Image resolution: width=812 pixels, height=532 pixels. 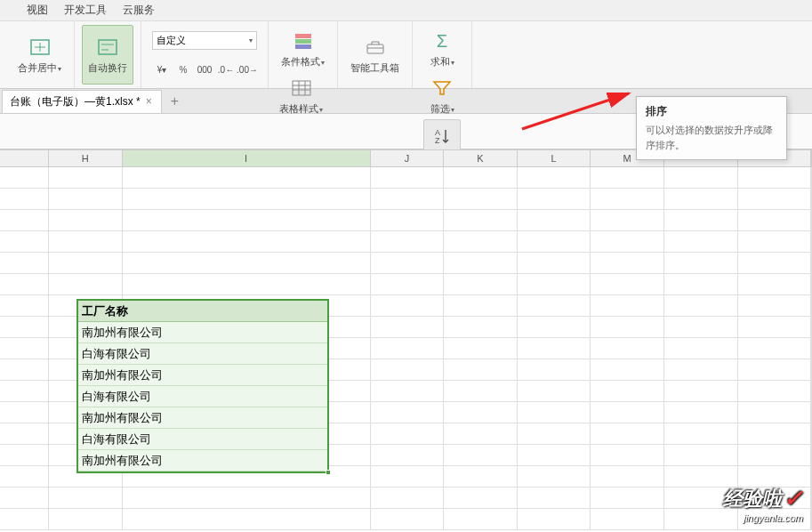 What do you see at coordinates (39, 55) in the screenshot?
I see `merge-center-button: 合并居中▾` at bounding box center [39, 55].